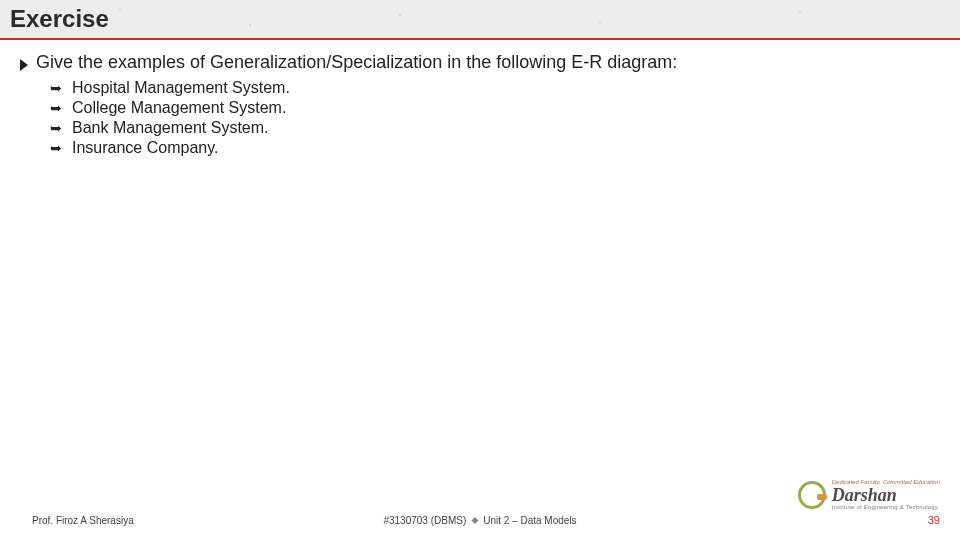  What do you see at coordinates (24, 65) in the screenshot?
I see `triangle-bullet-icon` at bounding box center [24, 65].